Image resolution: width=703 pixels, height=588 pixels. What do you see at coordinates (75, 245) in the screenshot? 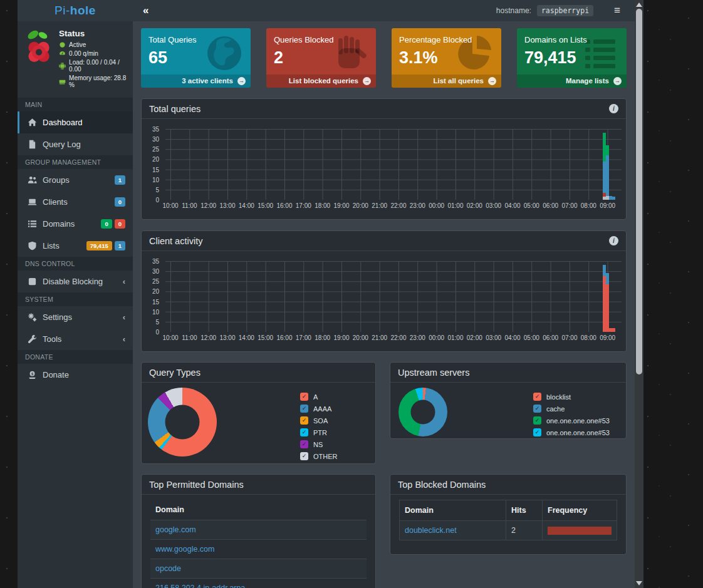
I see `sidebar-item-lists: Lists79,4151` at bounding box center [75, 245].